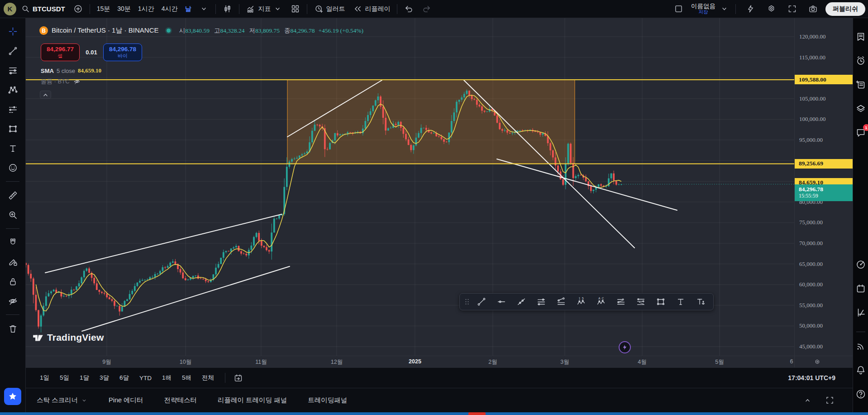  Describe the element at coordinates (13, 328) in the screenshot. I see `remove-drawings-icon` at that location.